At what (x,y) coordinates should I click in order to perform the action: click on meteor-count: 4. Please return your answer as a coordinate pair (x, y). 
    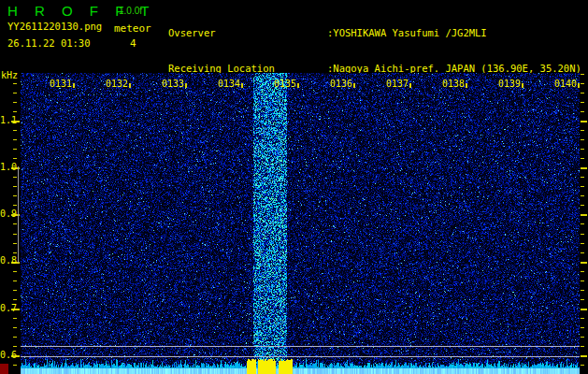
    Looking at the image, I should click on (133, 43).